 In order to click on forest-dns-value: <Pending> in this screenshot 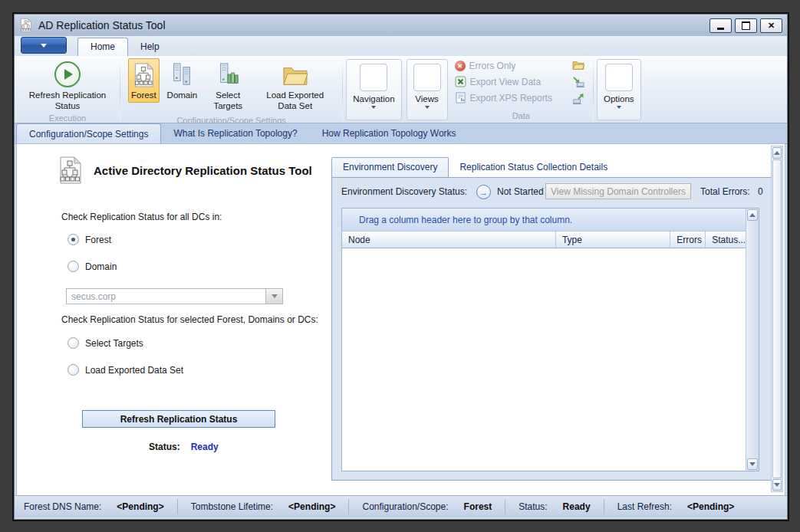, I will do `click(140, 507)`.